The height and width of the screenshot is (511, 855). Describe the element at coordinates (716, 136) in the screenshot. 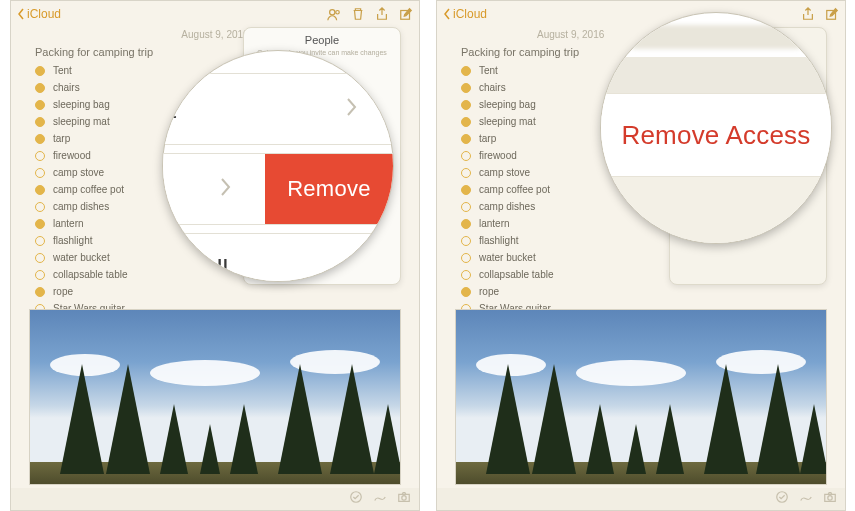

I see `remove-access-label: Remove Access` at that location.